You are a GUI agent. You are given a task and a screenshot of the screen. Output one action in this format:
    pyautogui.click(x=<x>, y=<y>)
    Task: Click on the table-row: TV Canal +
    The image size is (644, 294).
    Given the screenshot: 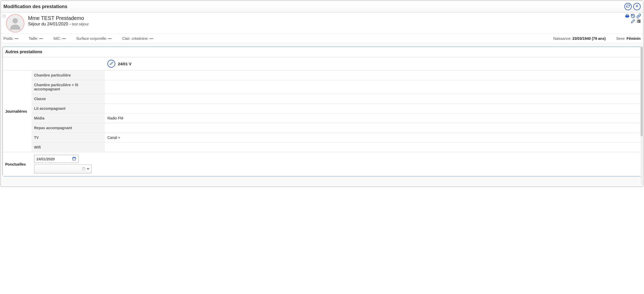 What is the action you would take?
    pyautogui.click(x=322, y=138)
    